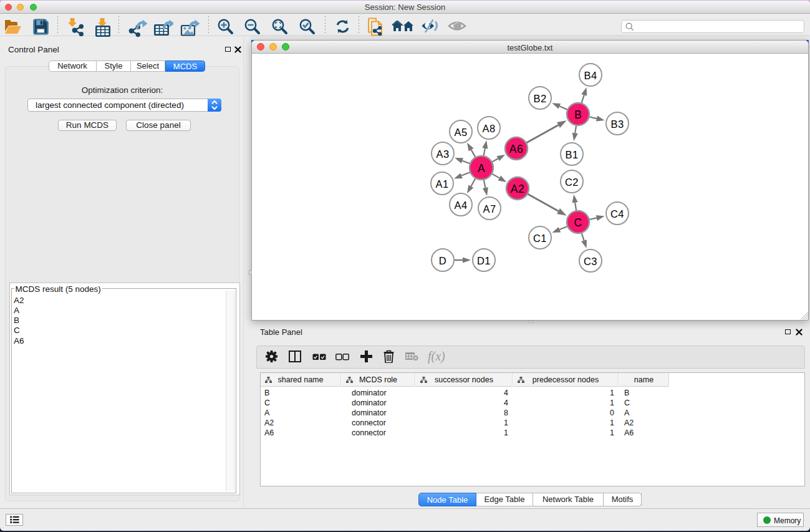 The image size is (810, 532). I want to click on svg-text: A7, so click(489, 209).